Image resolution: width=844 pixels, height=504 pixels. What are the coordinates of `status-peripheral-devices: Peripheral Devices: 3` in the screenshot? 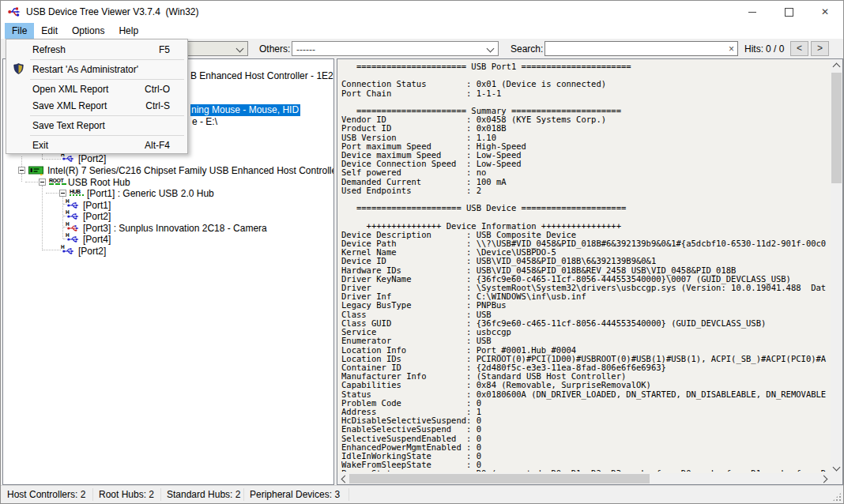 It's located at (295, 495).